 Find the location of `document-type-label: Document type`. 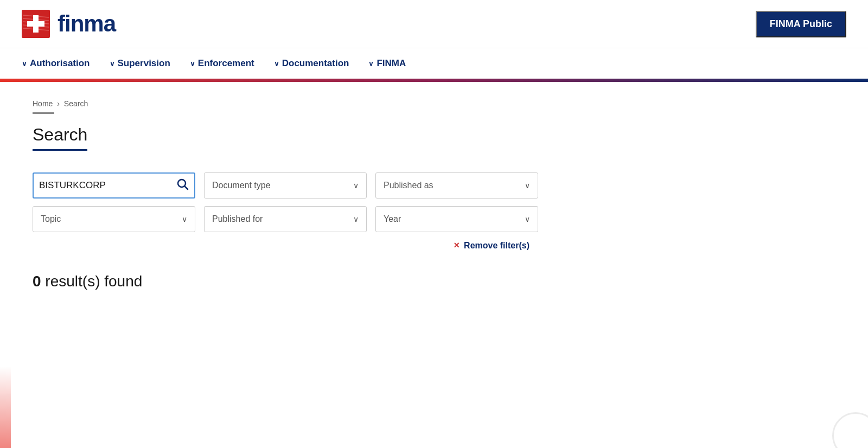

document-type-label: Document type is located at coordinates (241, 185).